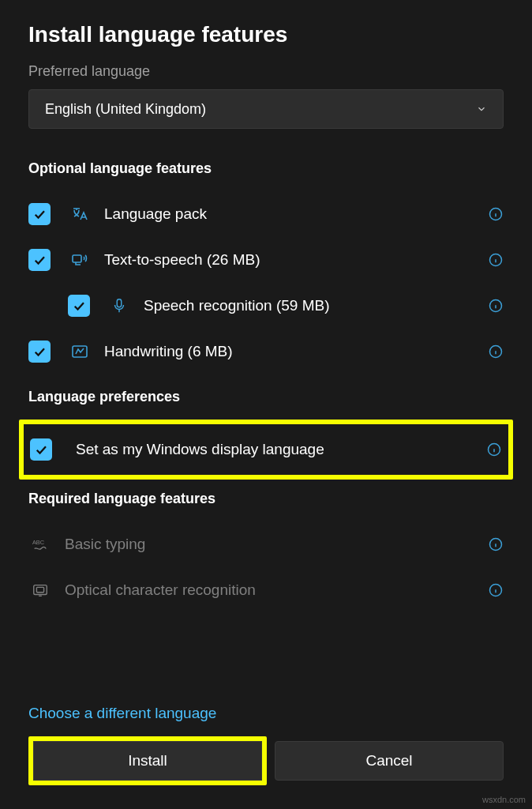  I want to click on row-label: Speech recognition (59 MB), so click(316, 306).